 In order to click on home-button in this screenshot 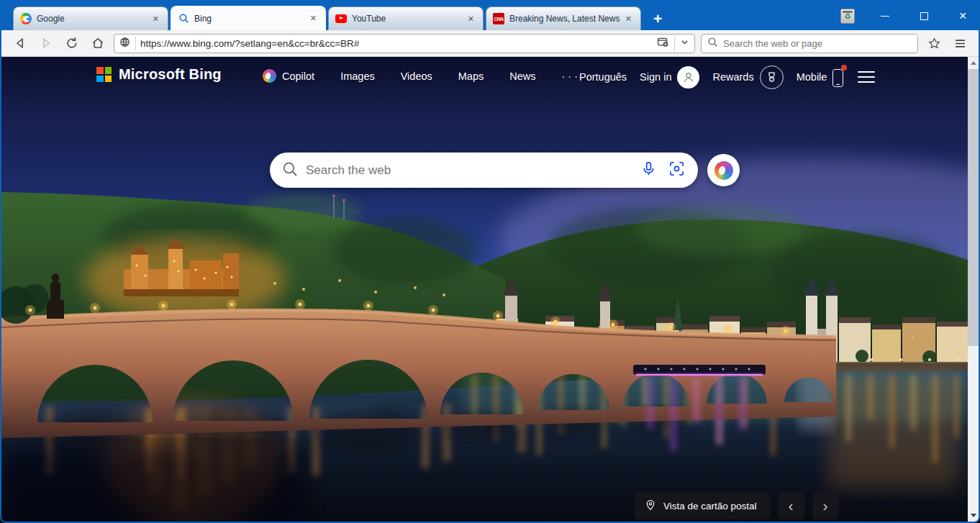, I will do `click(98, 43)`.